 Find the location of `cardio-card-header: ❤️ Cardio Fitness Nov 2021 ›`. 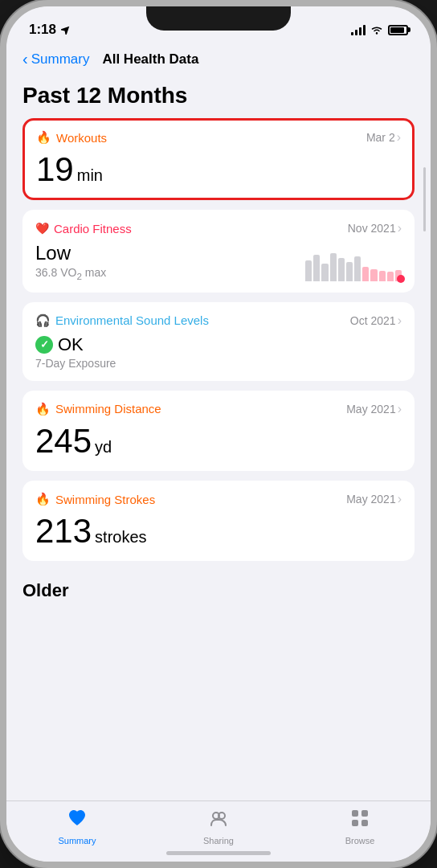

cardio-card-header: ❤️ Cardio Fitness Nov 2021 › is located at coordinates (218, 228).